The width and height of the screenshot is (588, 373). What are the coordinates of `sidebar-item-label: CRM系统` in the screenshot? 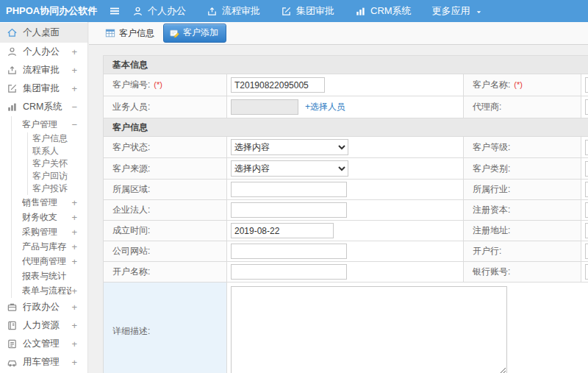 It's located at (44, 107).